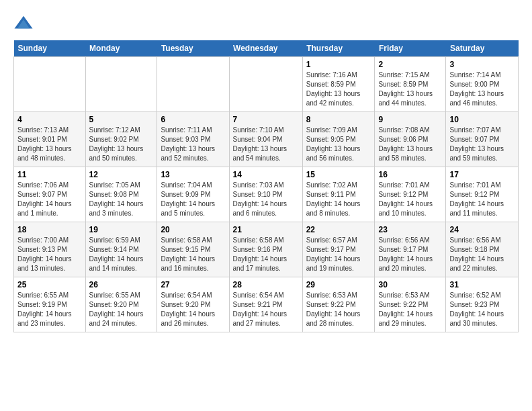 The image size is (532, 411). What do you see at coordinates (410, 85) in the screenshot?
I see `calendar-cell: 2Sunrise: 7:15 AMSunset: 8:59 PMDaylight…` at bounding box center [410, 85].